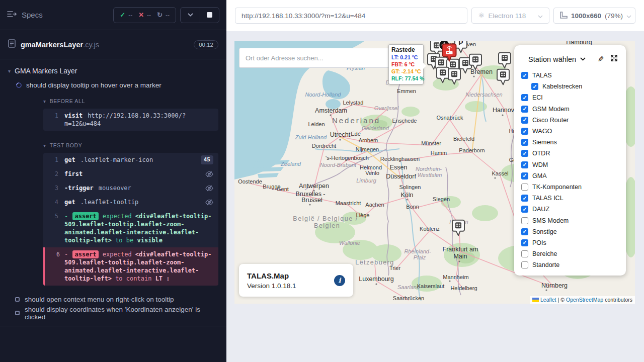 This screenshot has height=362, width=644. I want to click on layer-label: GSM Modem, so click(551, 109).